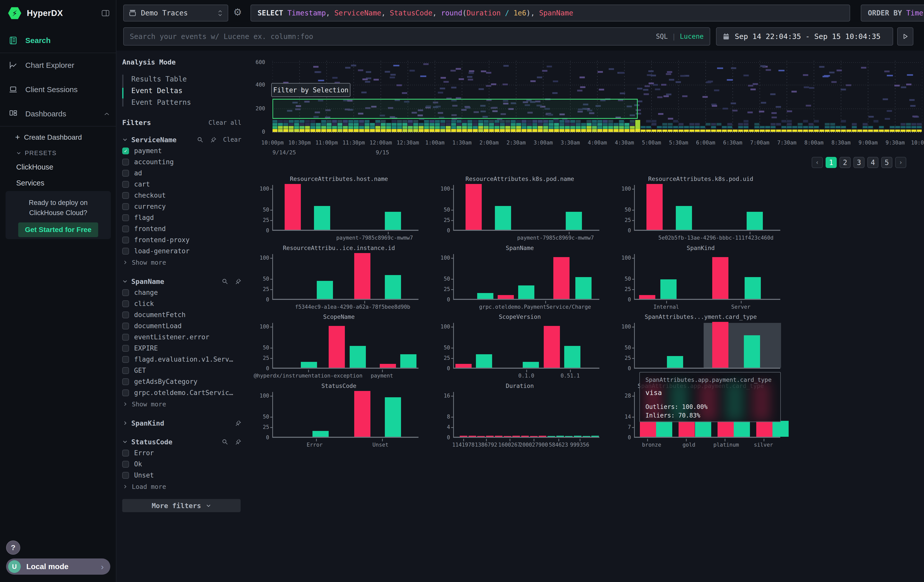 This screenshot has height=582, width=924. I want to click on help-button: ?, so click(13, 548).